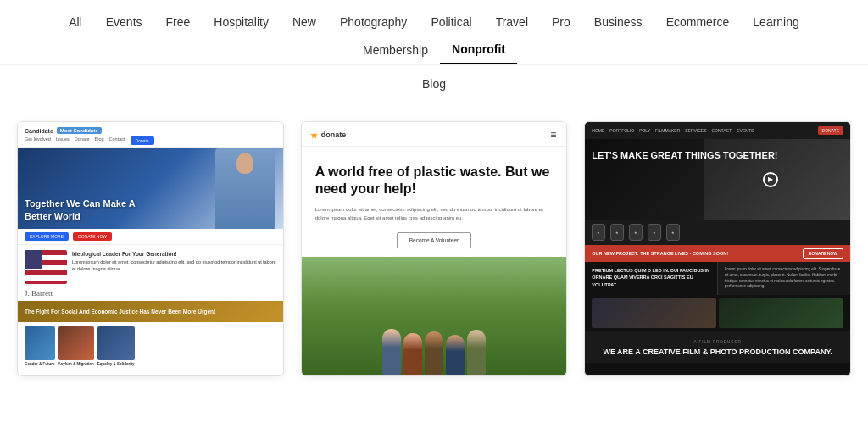 This screenshot has width=868, height=445. I want to click on card2-body-text: Lorem ipsum dolor sit amet, consectetur …, so click(434, 214).